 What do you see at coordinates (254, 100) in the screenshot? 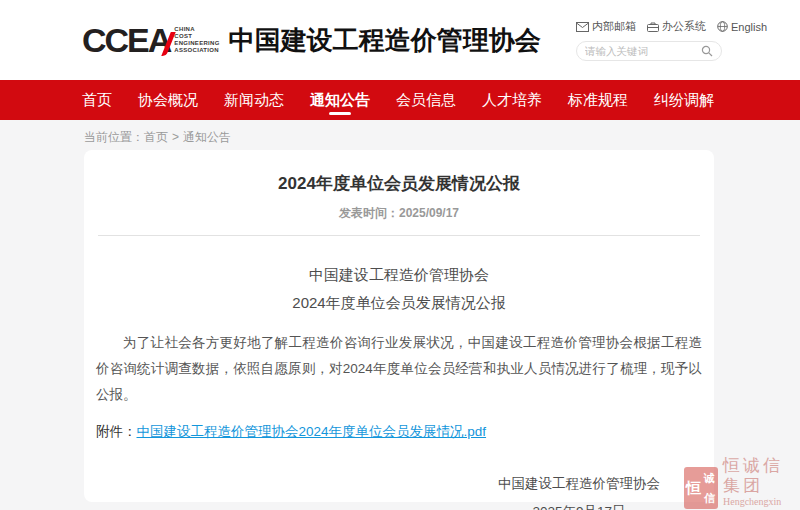
I see `nav-item-news: 新闻动态` at bounding box center [254, 100].